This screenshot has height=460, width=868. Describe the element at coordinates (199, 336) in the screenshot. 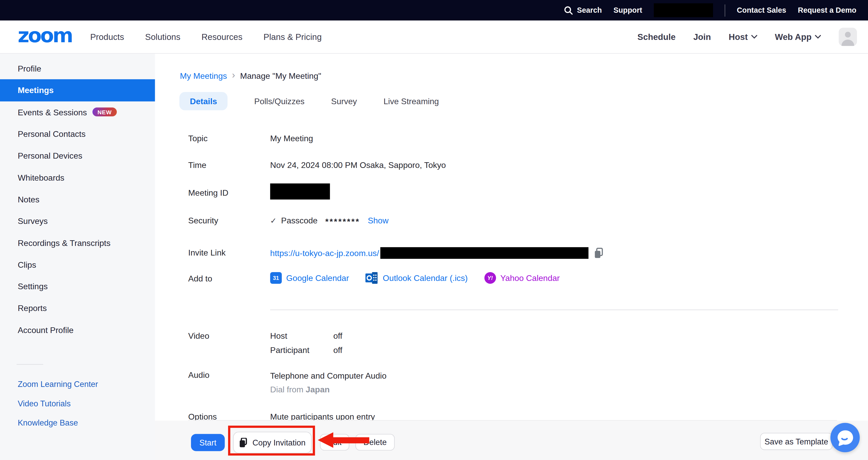

I see `video-label: Video` at that location.